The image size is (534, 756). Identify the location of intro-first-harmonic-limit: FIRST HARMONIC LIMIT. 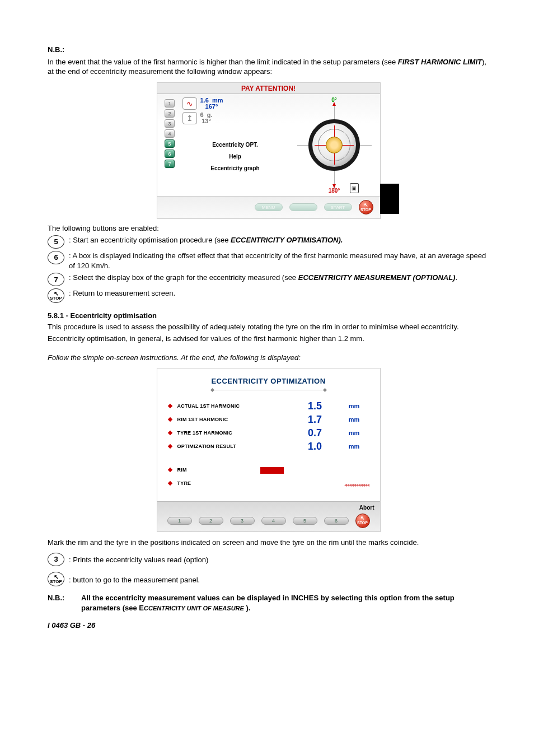
(440, 62).